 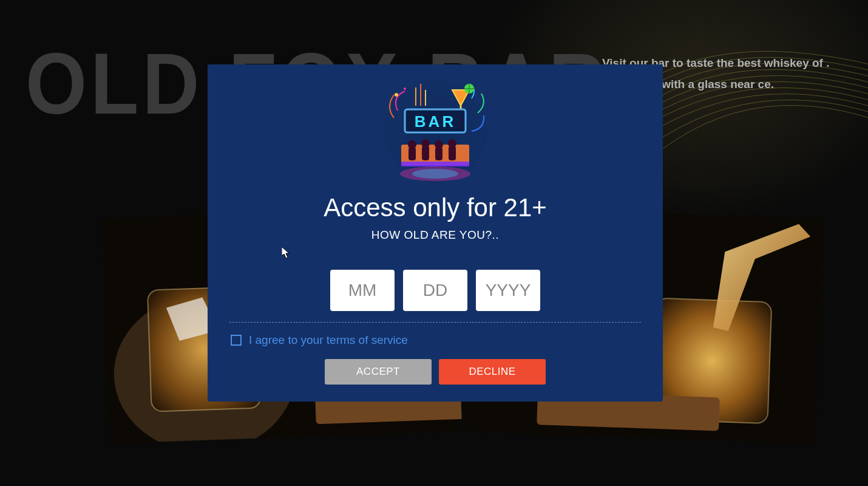 What do you see at coordinates (435, 322) in the screenshot?
I see `divider` at bounding box center [435, 322].